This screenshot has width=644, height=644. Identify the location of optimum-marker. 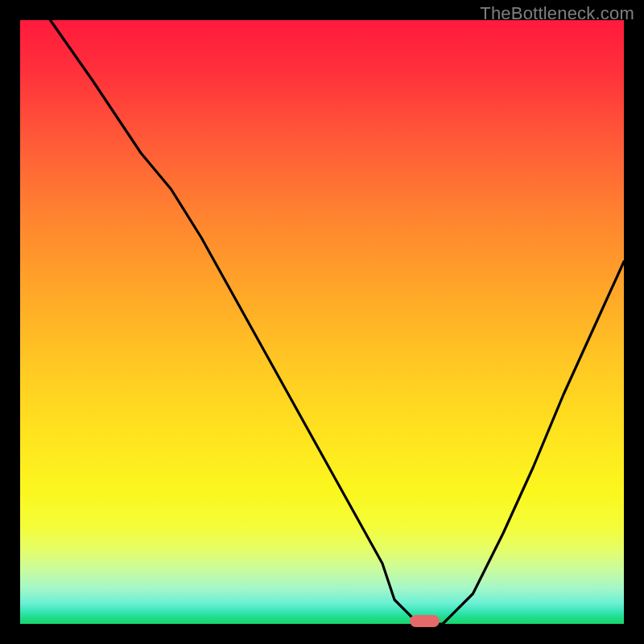
(425, 621).